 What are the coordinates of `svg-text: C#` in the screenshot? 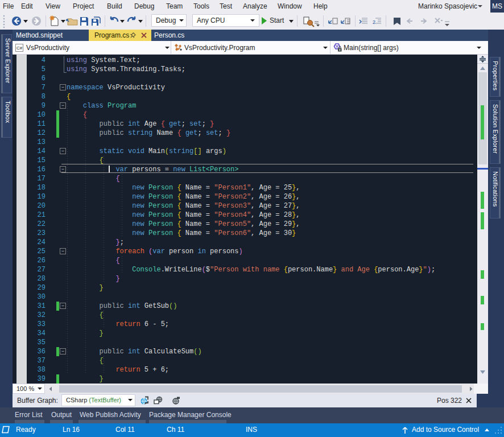 It's located at (19, 48).